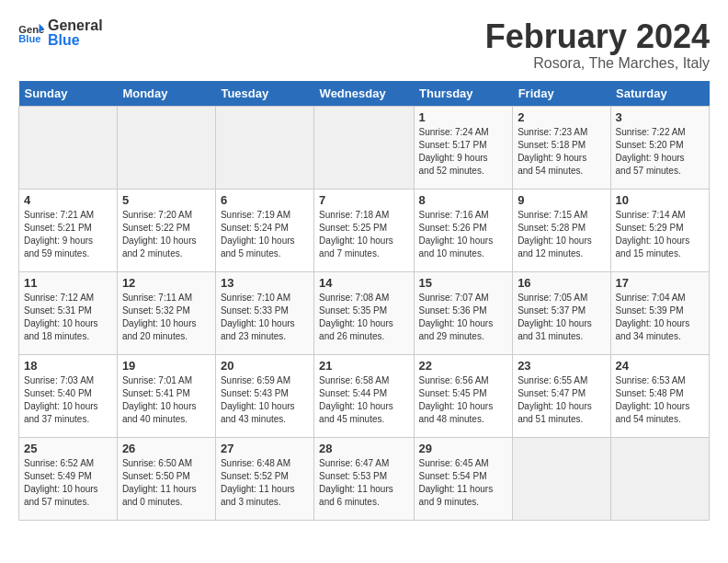  I want to click on day-number: 17, so click(660, 283).